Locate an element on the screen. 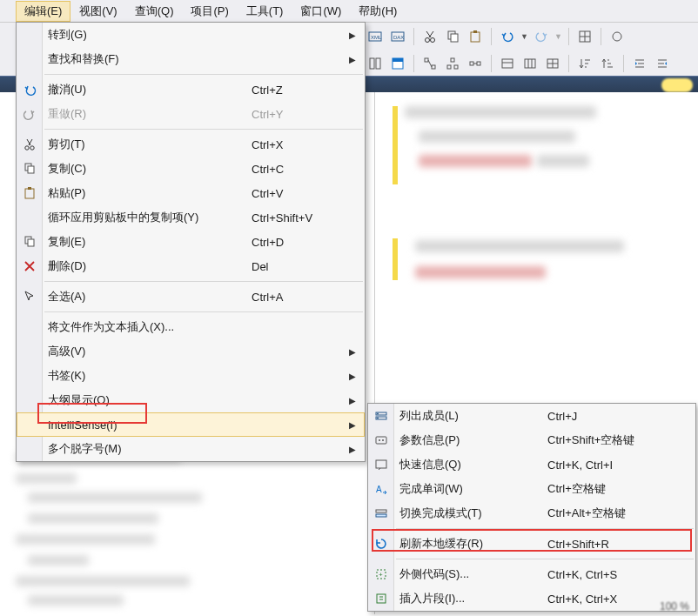 This screenshot has width=698, height=616. toggle-icon is located at coordinates (381, 513).